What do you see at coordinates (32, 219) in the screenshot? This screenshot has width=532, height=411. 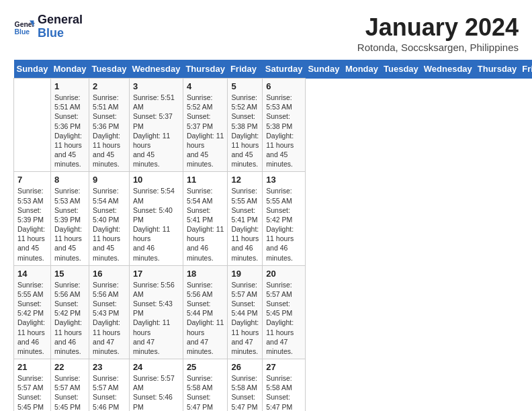 I see `calendar-cell: 7Sunrise: 5:53 AMSunset: 5:39 PMDaylight…` at bounding box center [32, 219].